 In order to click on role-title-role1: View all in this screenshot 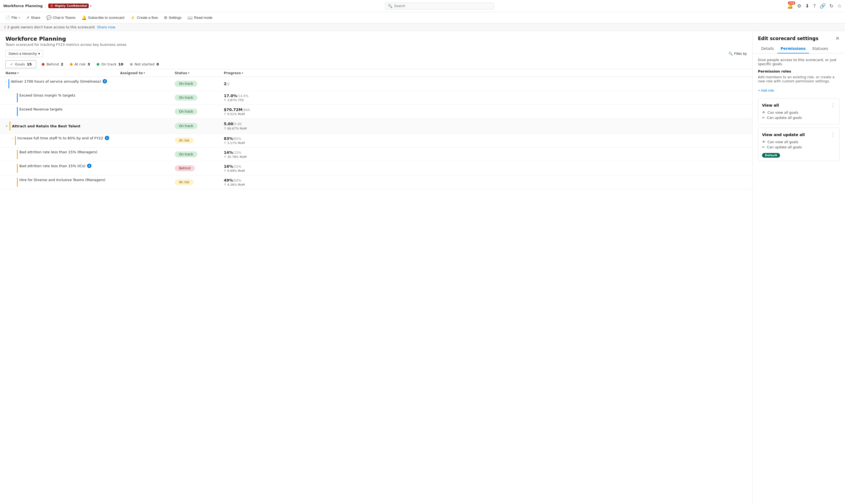, I will do `click(771, 105)`.